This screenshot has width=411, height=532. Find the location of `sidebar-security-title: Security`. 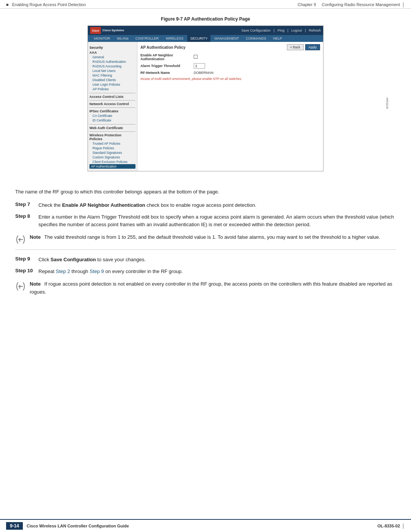

sidebar-security-title: Security is located at coordinates (113, 48).